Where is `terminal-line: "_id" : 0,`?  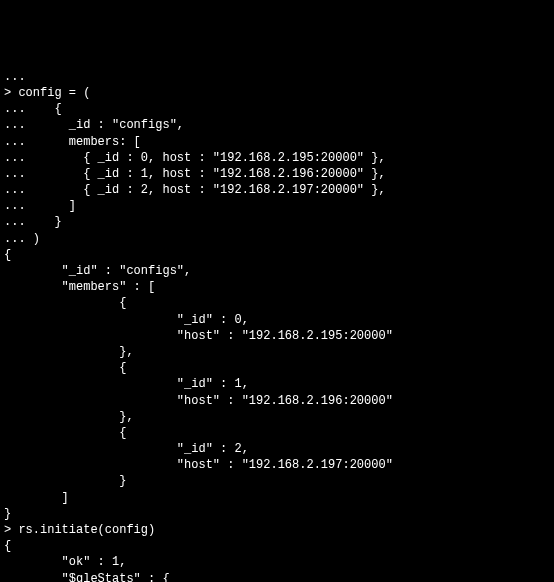 terminal-line: "_id" : 0, is located at coordinates (277, 320).